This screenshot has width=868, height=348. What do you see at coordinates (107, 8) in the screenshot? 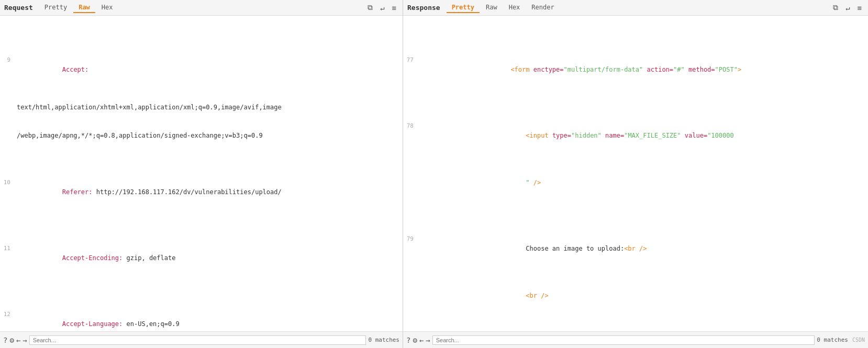
I see `tab-request-hex: Hex` at bounding box center [107, 8].